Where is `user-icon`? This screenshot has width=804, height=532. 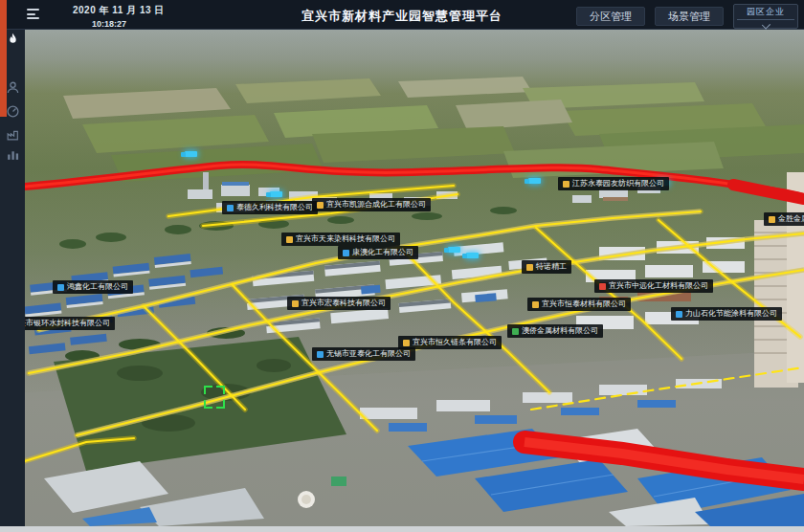
user-icon is located at coordinates (13, 88).